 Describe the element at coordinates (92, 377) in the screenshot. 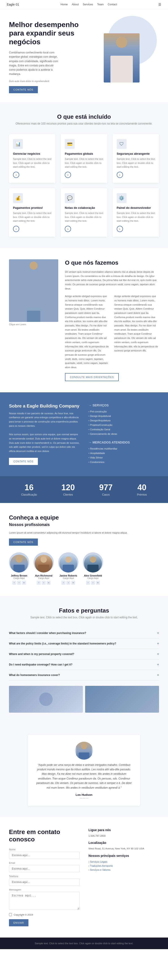

I see `what-cta-button: CONSULTE MAIS ORIENTAÇÕES` at that location.